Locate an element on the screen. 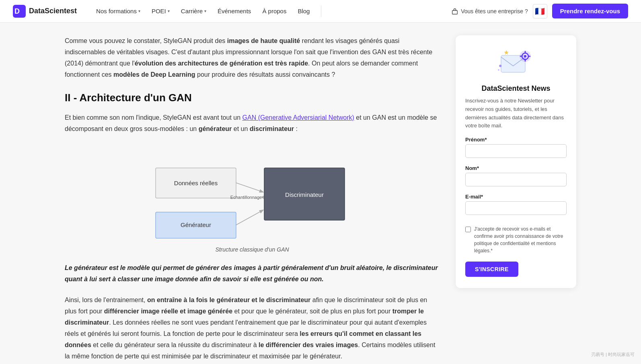  section-heading: II - Architecture d'un GAN is located at coordinates (252, 98).